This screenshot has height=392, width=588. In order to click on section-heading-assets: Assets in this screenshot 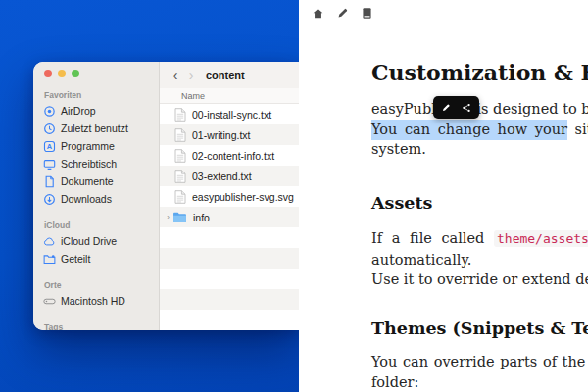, I will do `click(402, 203)`.